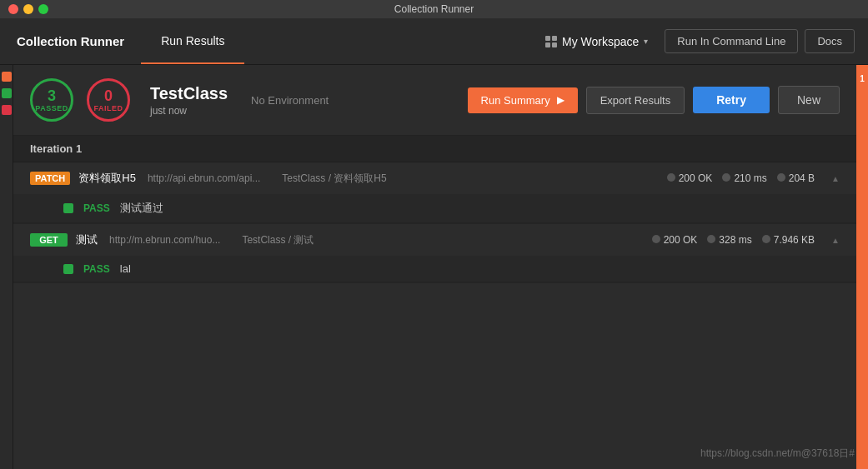  Describe the element at coordinates (777, 453) in the screenshot. I see `watermark: https://blog.csdn.net/m@37618日#` at that location.